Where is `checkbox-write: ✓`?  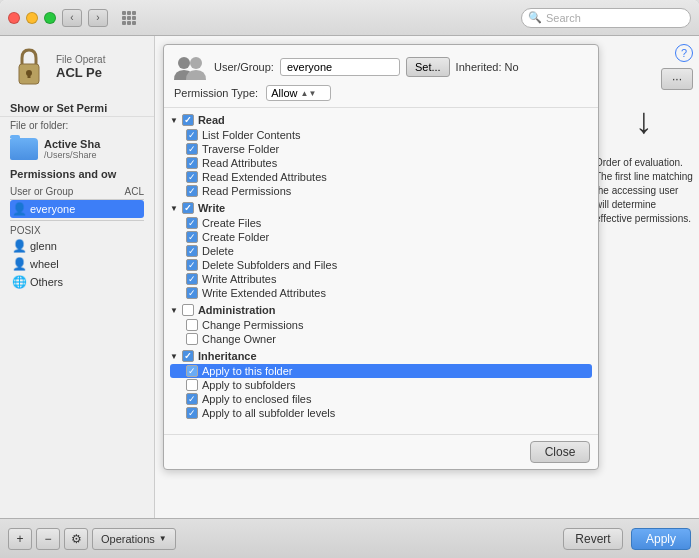
checkbox-write: ✓ is located at coordinates (188, 208).